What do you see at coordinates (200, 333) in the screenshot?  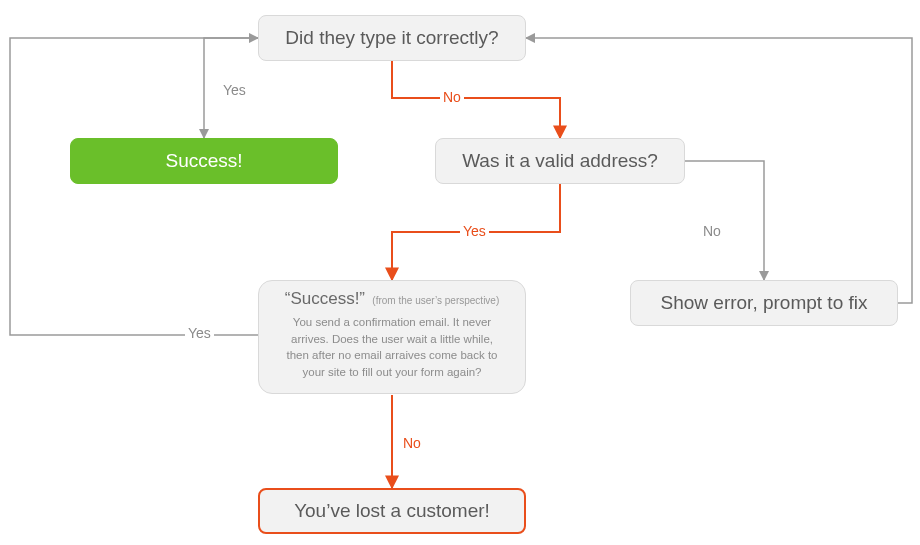 I see `edge-fake-yes: Yes` at bounding box center [200, 333].